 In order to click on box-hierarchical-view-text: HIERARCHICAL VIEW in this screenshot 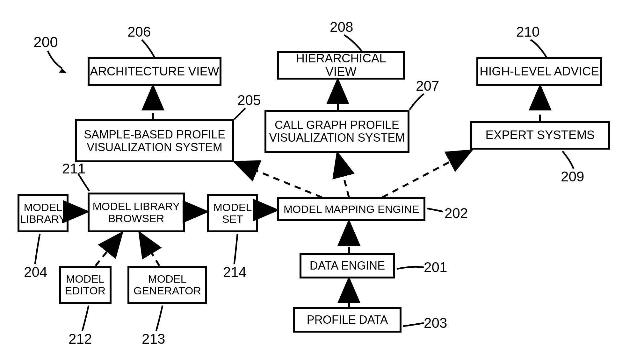, I will do `click(341, 65)`.